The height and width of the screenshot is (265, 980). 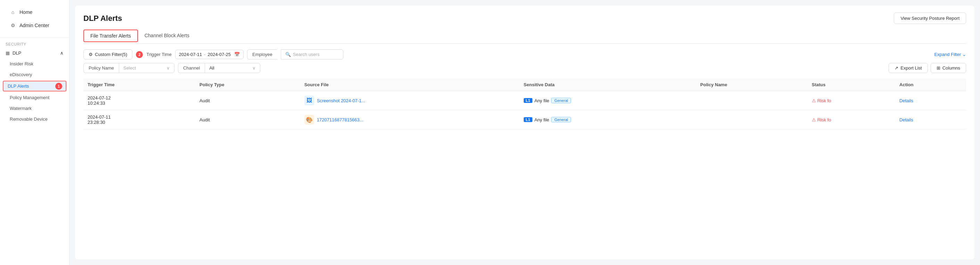 I want to click on col-policy-name: Policy Name, so click(x=752, y=85).